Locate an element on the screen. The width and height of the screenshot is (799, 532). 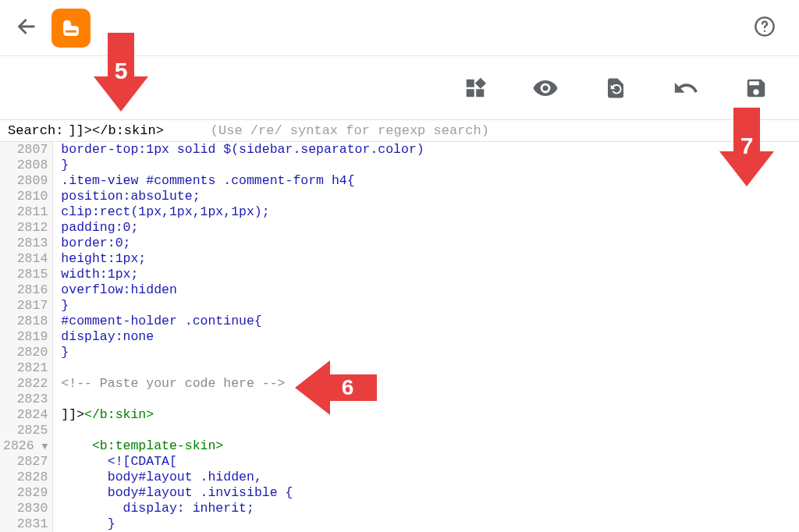
top-bar is located at coordinates (400, 28).